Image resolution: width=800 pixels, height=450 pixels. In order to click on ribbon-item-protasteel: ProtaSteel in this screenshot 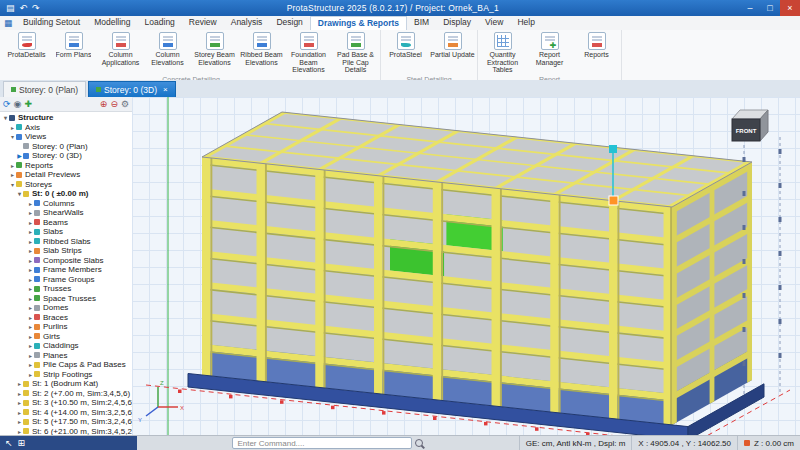, I will do `click(406, 53)`.